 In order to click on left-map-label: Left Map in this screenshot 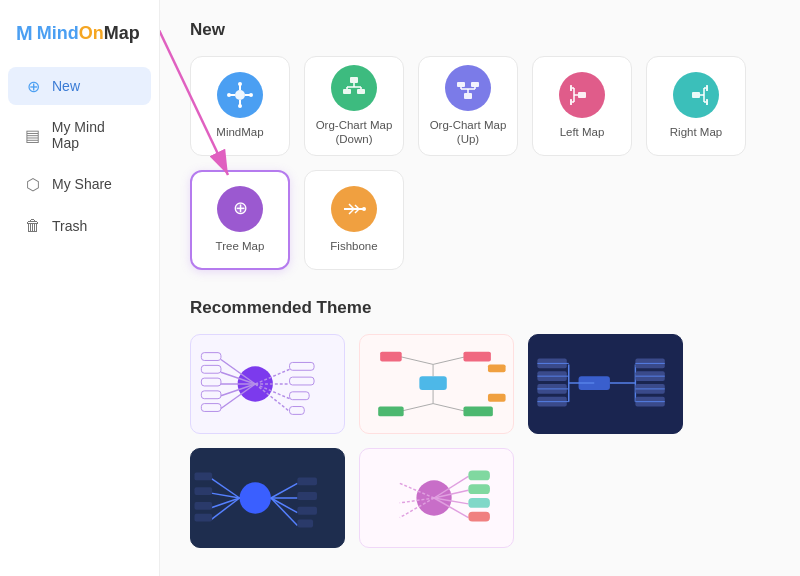, I will do `click(582, 133)`.